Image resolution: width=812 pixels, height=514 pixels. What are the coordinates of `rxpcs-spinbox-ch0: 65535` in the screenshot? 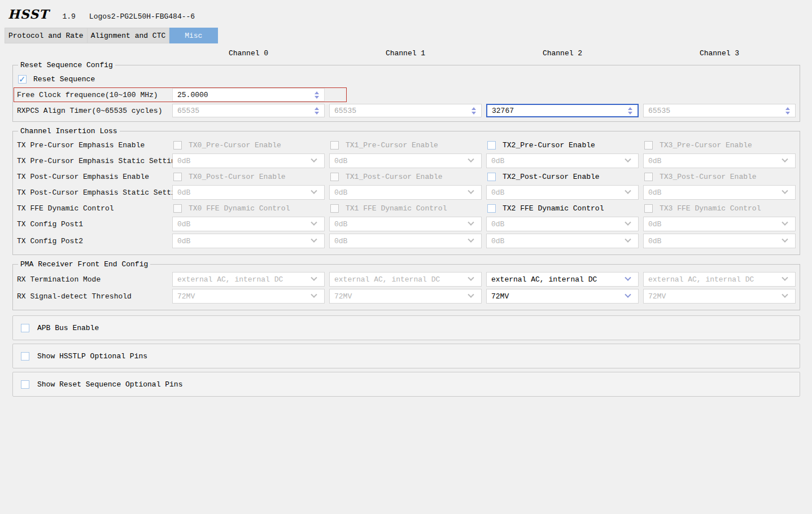 It's located at (248, 111).